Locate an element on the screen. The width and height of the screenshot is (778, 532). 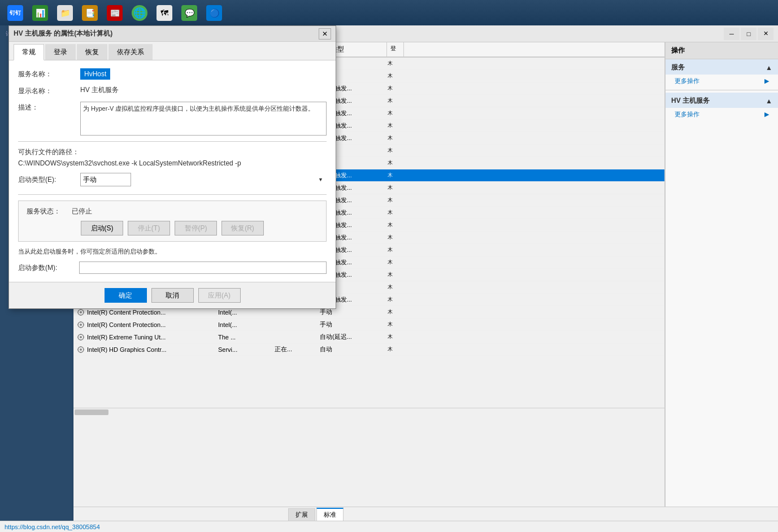
svc-col5-20: 木 is located at coordinates (390, 312).